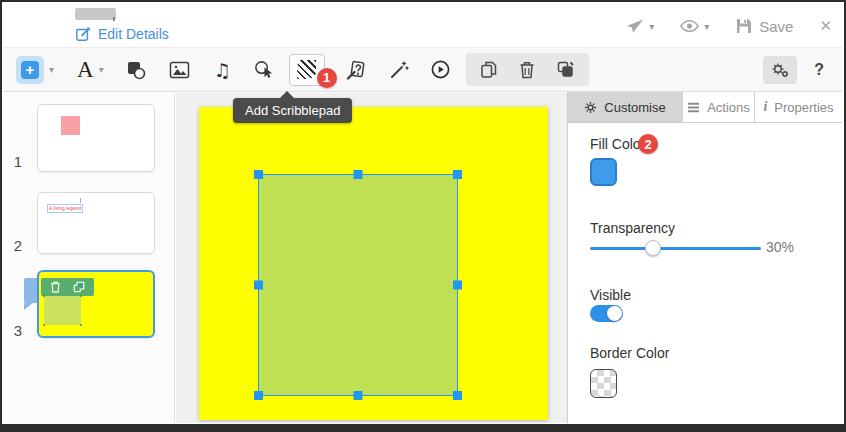 The image size is (846, 432). Describe the element at coordinates (68, 287) in the screenshot. I see `thumb3-hover-toolbar` at that location.